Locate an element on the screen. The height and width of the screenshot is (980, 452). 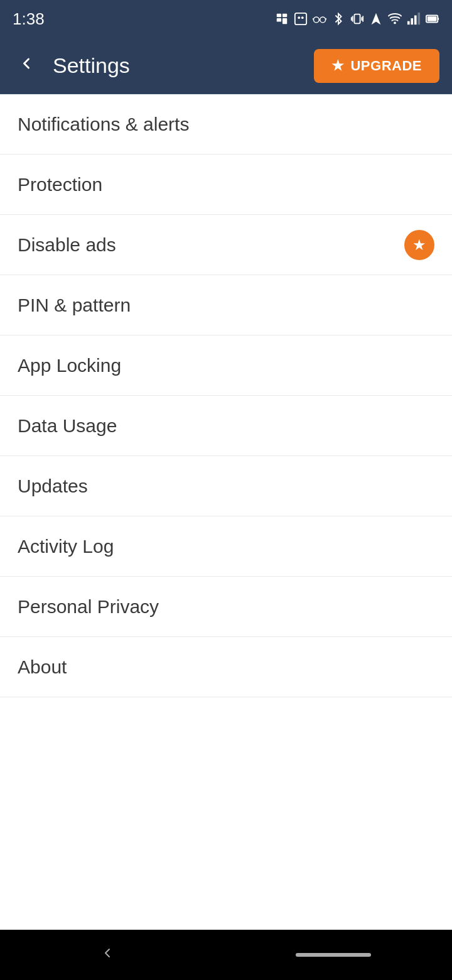
menu-item-personal-privacy: Personal Privacy is located at coordinates (226, 607).